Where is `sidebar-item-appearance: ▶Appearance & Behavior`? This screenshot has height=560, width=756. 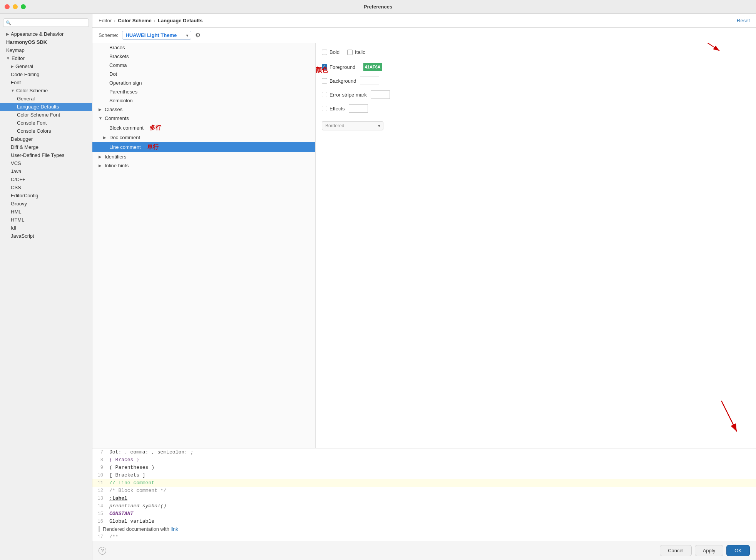 sidebar-item-appearance: ▶Appearance & Behavior is located at coordinates (46, 34).